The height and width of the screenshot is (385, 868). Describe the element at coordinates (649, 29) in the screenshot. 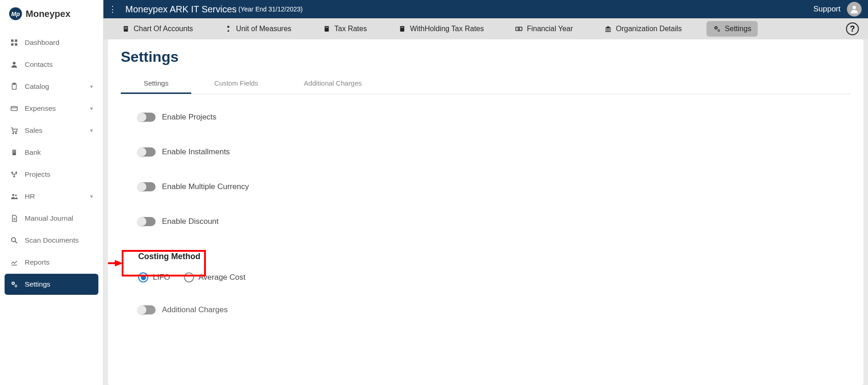

I see `subnav-label: Organization Details` at that location.